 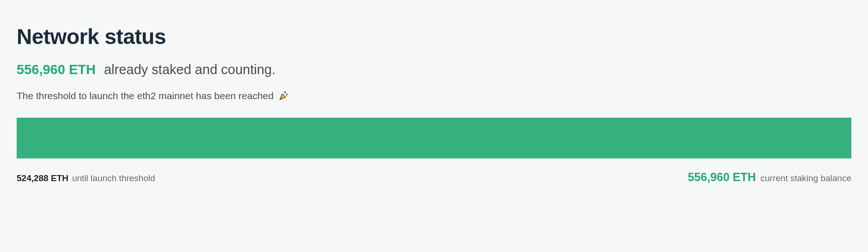 What do you see at coordinates (721, 177) in the screenshot?
I see `balance-amount: 556,960 ETH` at bounding box center [721, 177].